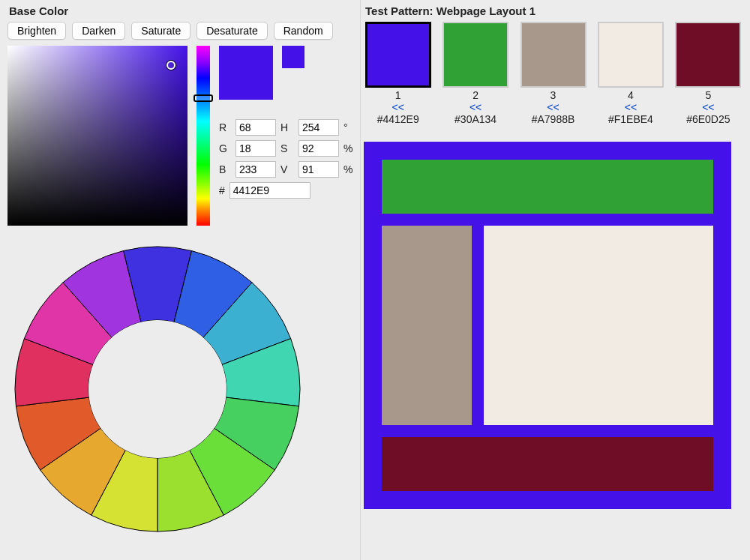  What do you see at coordinates (427, 325) in the screenshot?
I see `layout-sidebar` at bounding box center [427, 325].